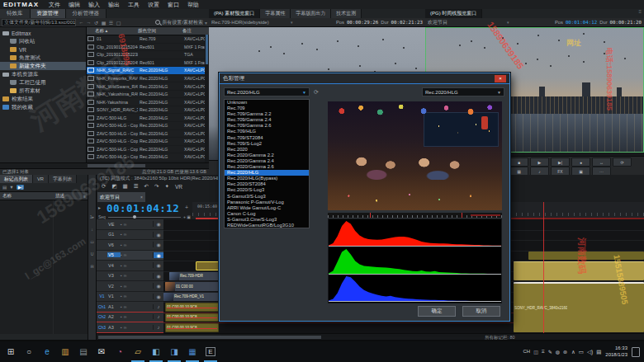 This screenshot has width=644, height=362. What do you see at coordinates (267, 155) in the screenshot?
I see `colorspace-option: Rec.2020/Gamma 2.2` at bounding box center [267, 155].